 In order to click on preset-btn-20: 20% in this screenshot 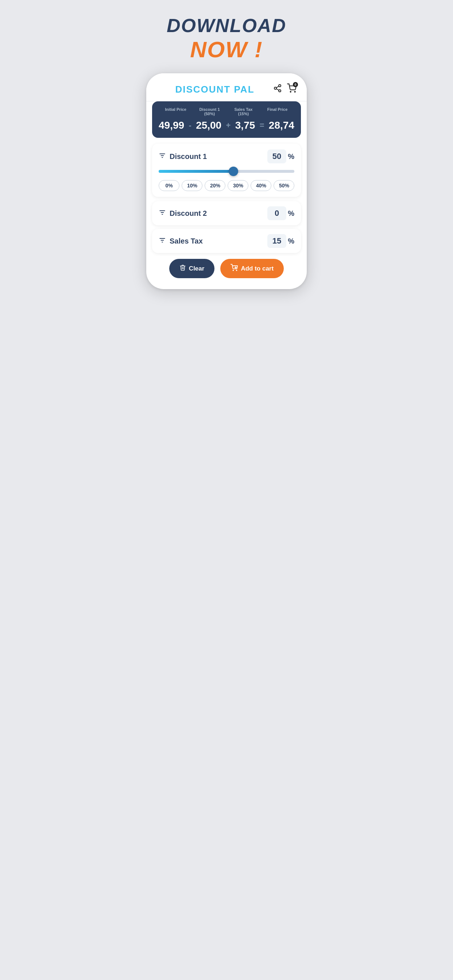, I will do `click(215, 186)`.